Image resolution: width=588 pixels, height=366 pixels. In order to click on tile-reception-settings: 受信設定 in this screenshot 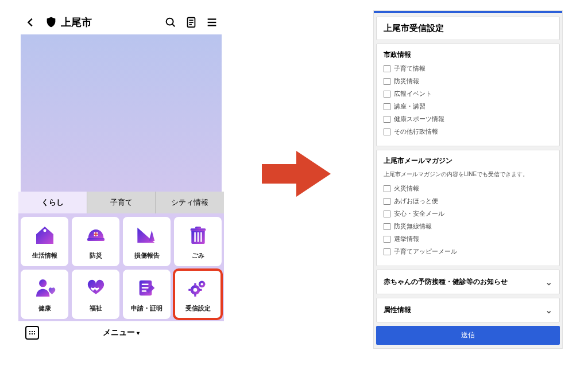, I will do `click(198, 294)`.